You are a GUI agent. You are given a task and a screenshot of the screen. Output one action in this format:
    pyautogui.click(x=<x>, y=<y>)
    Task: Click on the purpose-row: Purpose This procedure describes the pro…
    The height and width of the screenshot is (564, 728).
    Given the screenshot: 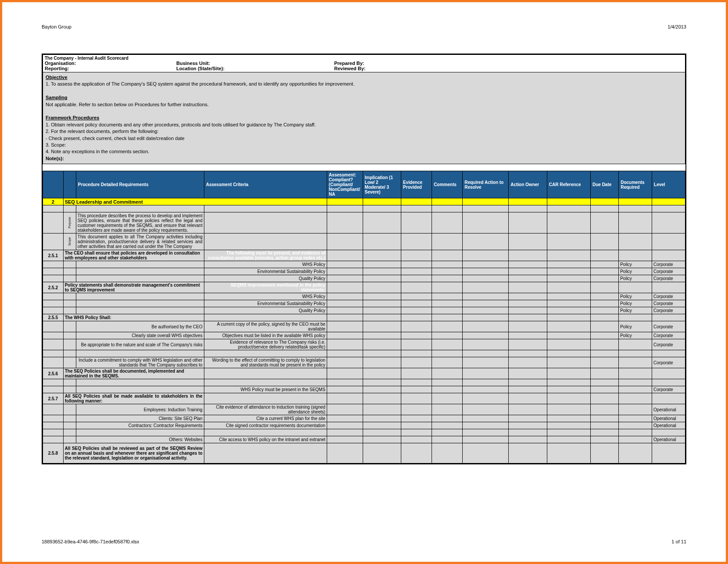 What is the action you would take?
    pyautogui.click(x=364, y=223)
    